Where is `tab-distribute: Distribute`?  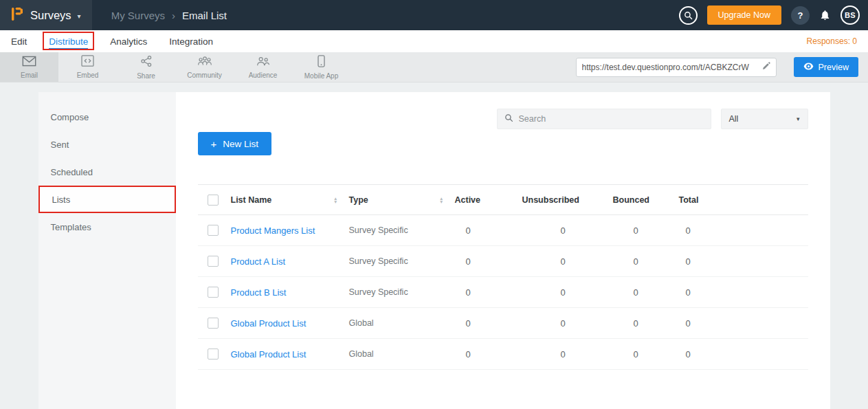 tab-distribute: Distribute is located at coordinates (69, 41).